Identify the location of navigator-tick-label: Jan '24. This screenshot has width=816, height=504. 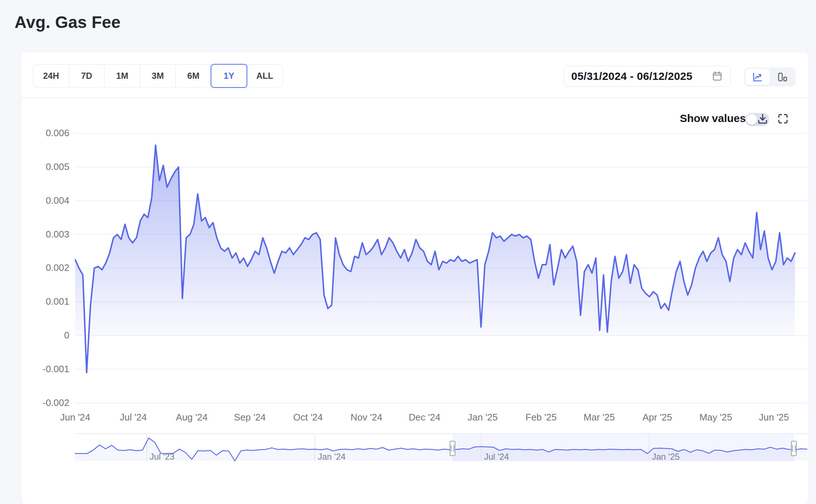
(332, 457).